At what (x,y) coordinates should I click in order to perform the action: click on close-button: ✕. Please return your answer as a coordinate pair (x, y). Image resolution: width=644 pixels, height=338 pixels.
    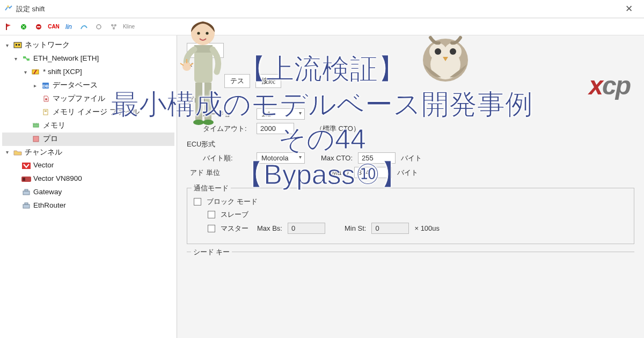
    Looking at the image, I should click on (629, 9).